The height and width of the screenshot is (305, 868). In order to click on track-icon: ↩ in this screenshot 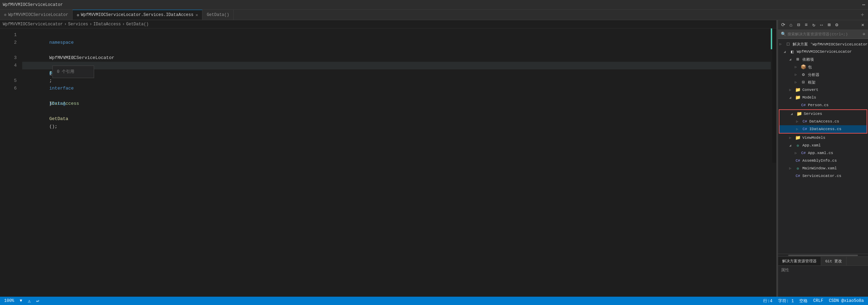, I will do `click(37, 301)`.